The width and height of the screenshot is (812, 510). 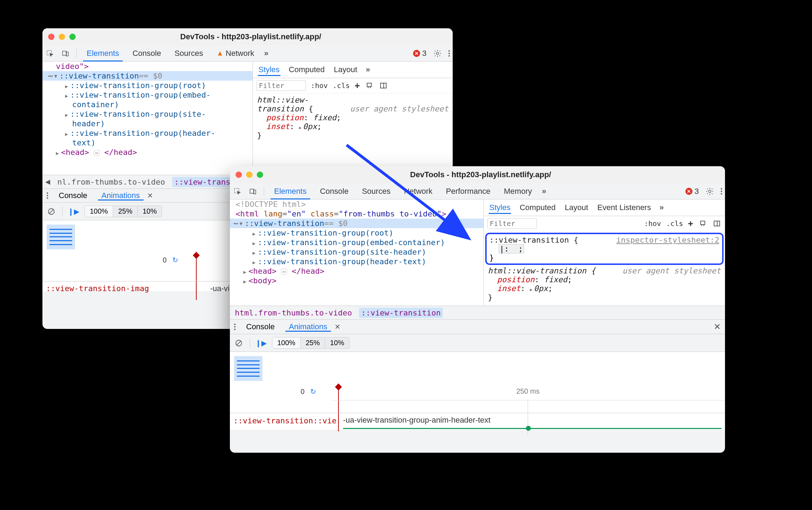 What do you see at coordinates (148, 118) in the screenshot?
I see `dom-tree: video"> ⋯ ▼ ::view-transition == $0 ▶::v…` at bounding box center [148, 118].